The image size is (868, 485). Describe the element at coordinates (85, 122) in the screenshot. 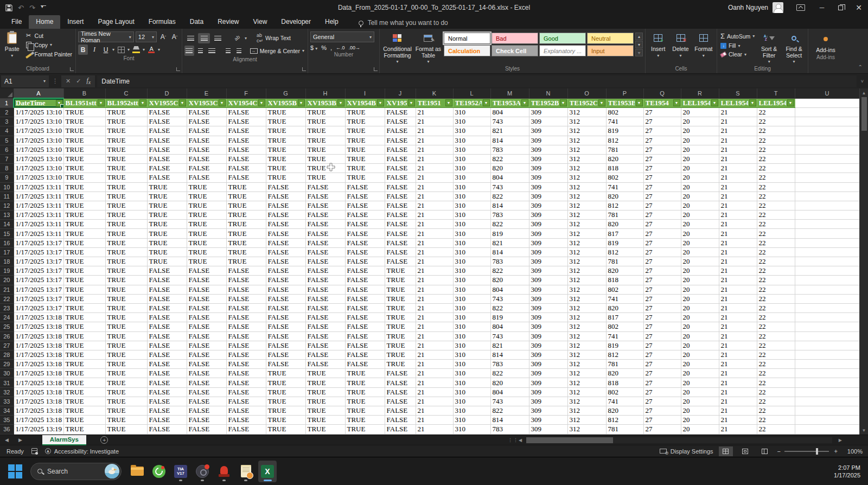

I see `cell-B3: TRUE` at that location.